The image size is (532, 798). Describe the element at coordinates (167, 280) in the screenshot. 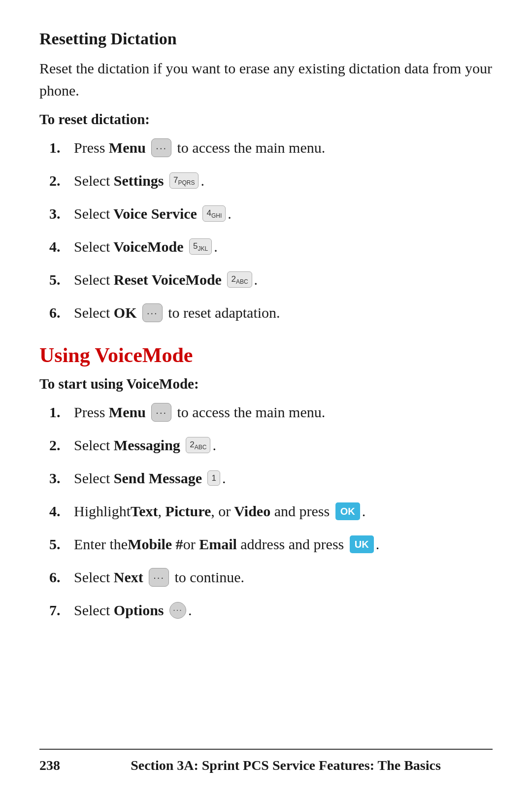

I see `reset-step-5-bold: Reset VoiceMode` at that location.